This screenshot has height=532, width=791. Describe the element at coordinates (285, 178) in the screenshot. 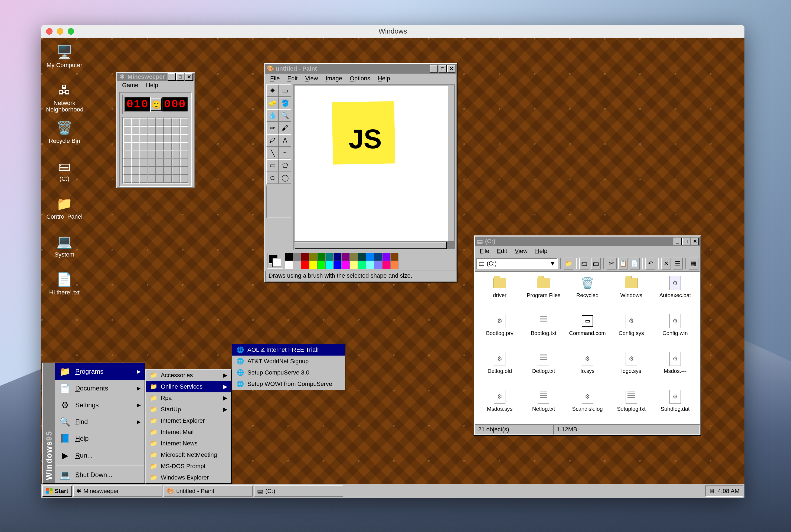

I see `paint-tool: ◯` at that location.